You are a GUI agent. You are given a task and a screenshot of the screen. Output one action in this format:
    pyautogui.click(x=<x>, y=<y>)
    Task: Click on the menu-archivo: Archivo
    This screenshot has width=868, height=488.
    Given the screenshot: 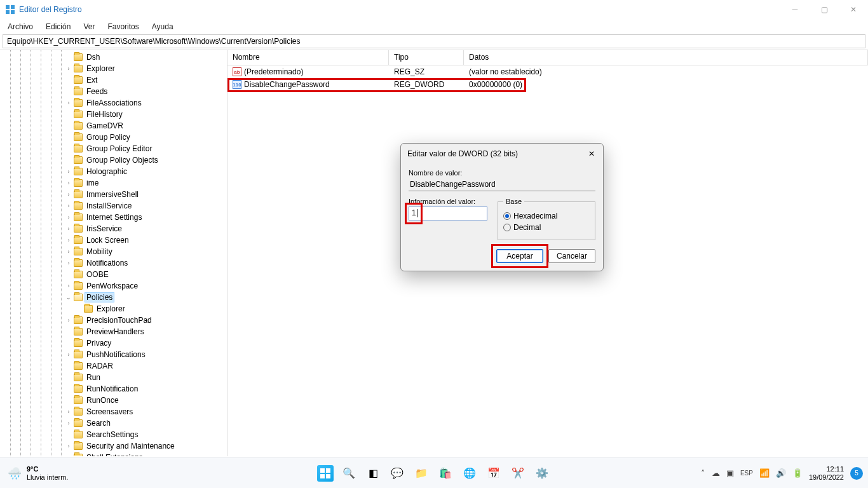 What is the action you would take?
    pyautogui.click(x=20, y=27)
    